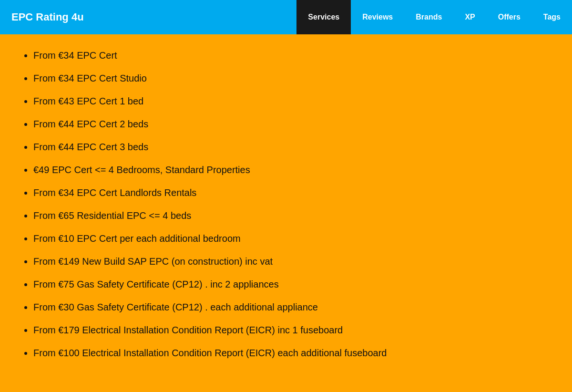 This screenshot has height=392, width=572. Describe the element at coordinates (293, 193) in the screenshot. I see `service-item-6: From €34 EPC Cert Landlords Rentals` at that location.